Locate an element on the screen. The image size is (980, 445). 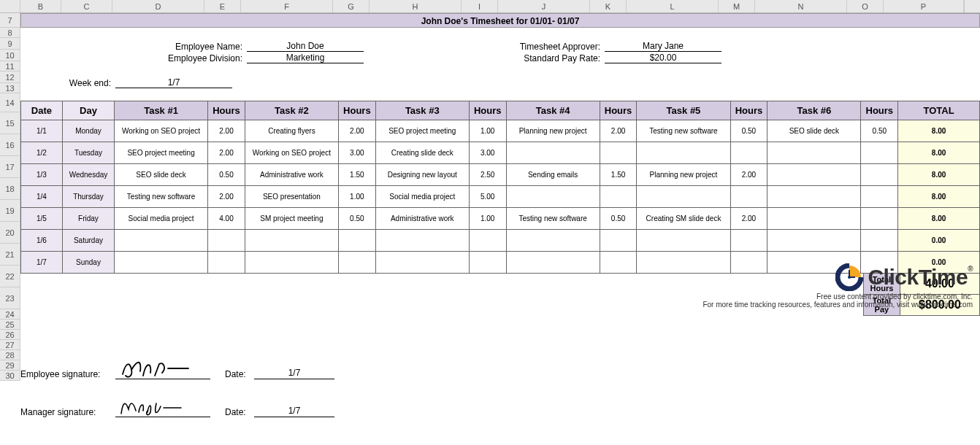
cell-date: 1/3 is located at coordinates (42, 175).